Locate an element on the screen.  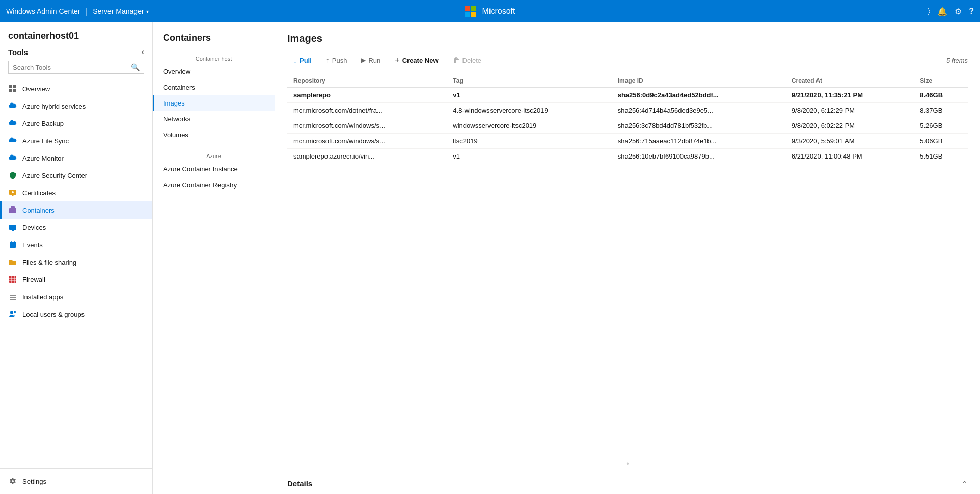
topbar-left: Windows Admin Center | Server Manager ▾ is located at coordinates (77, 11).